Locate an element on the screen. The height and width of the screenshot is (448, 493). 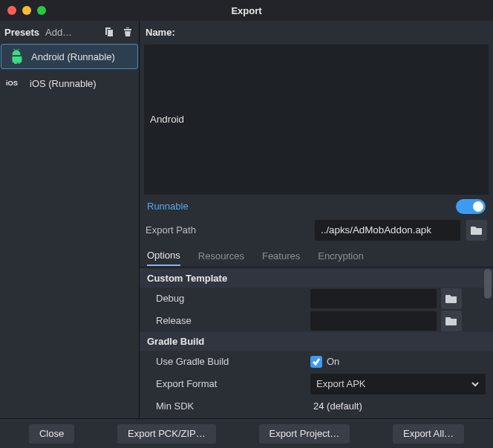
export-format-label: Export Format is located at coordinates (230, 383).